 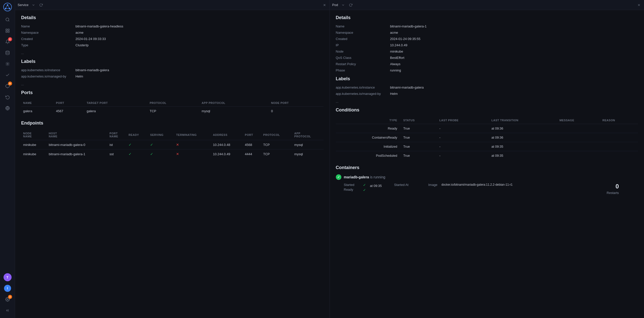 What do you see at coordinates (522, 138) in the screenshot?
I see `cond-last-transition: at 09:36` at bounding box center [522, 138].